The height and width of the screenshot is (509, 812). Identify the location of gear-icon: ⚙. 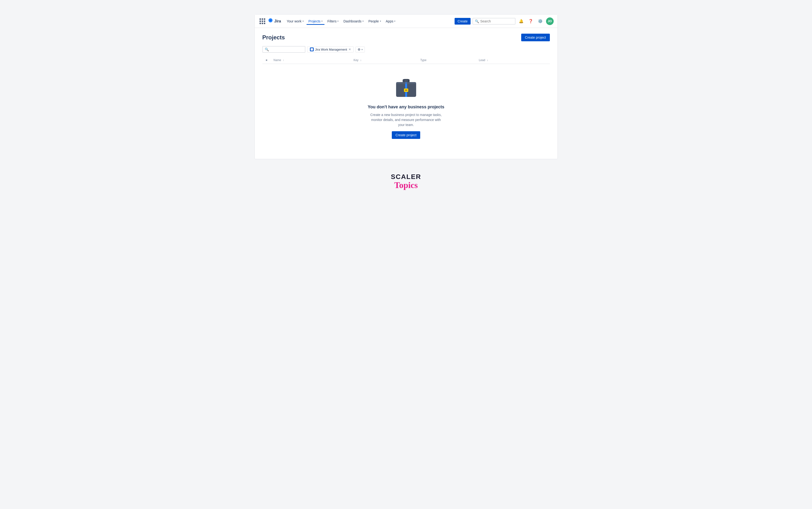
(359, 49).